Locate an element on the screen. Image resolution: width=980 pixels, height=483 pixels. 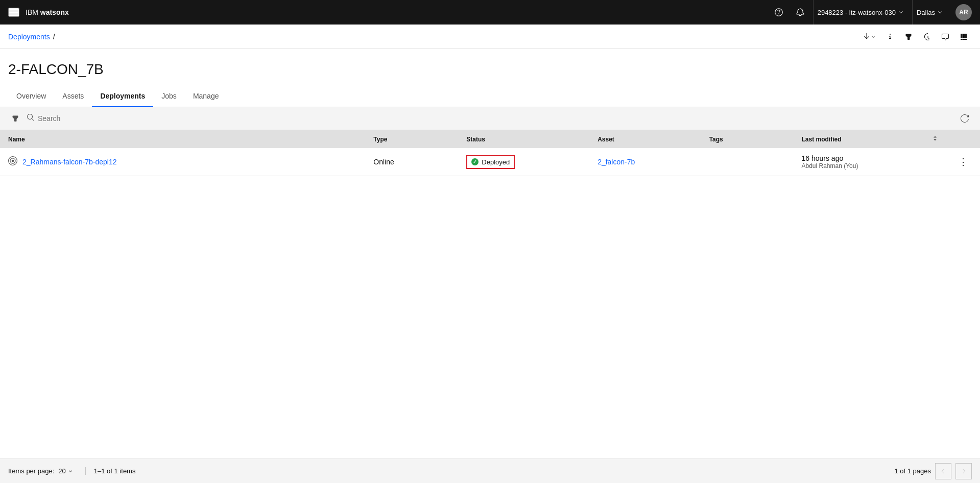
tab-overview: Overview is located at coordinates (31, 96).